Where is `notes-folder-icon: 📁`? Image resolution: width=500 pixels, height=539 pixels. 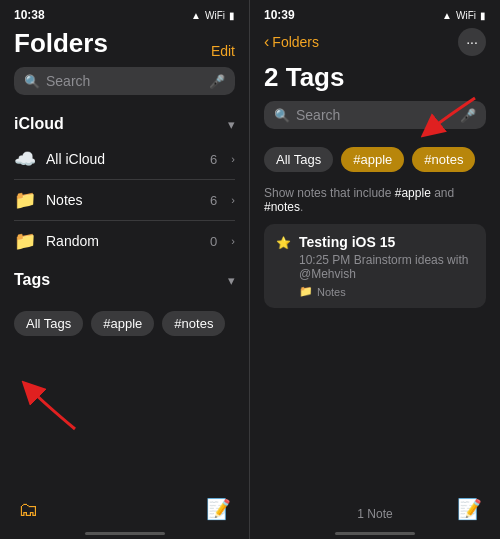 notes-folder-icon: 📁 is located at coordinates (25, 200).